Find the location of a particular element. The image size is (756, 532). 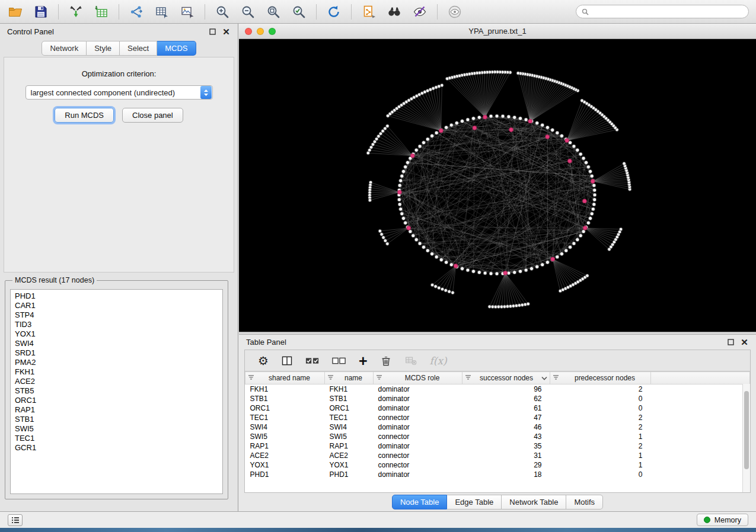

memory-button: Memory is located at coordinates (722, 520).